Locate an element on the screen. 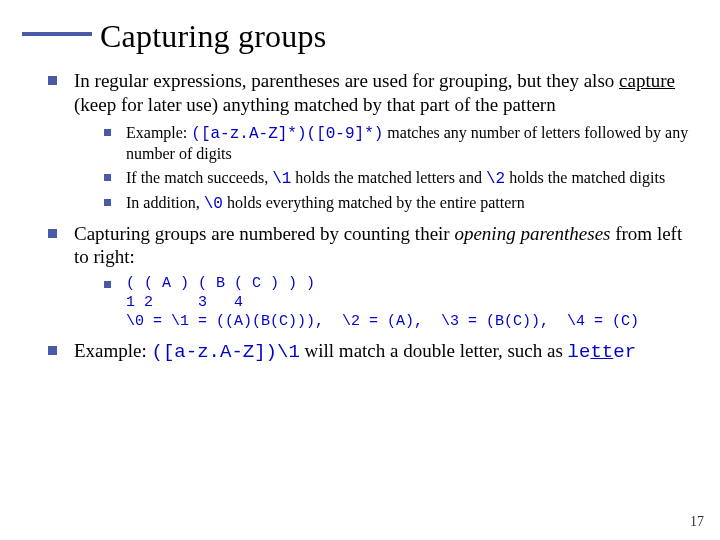 This screenshot has width=720, height=540. text: In addition, is located at coordinates (165, 202).